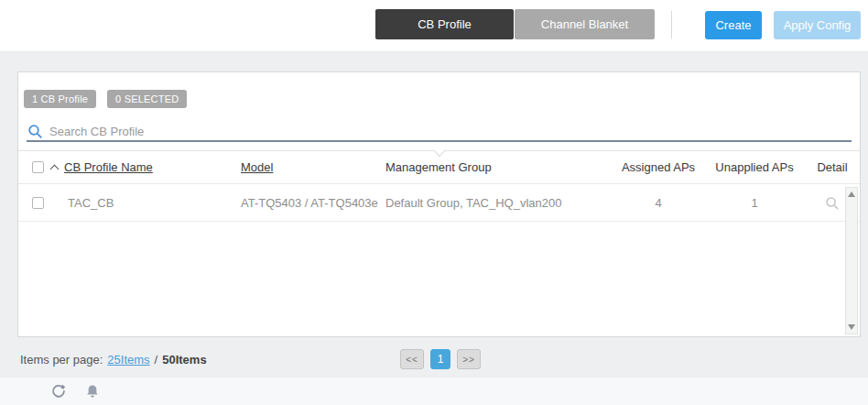 This screenshot has height=405, width=868. Describe the element at coordinates (144, 167) in the screenshot. I see `header-name-cell: CB Profile Name` at that location.